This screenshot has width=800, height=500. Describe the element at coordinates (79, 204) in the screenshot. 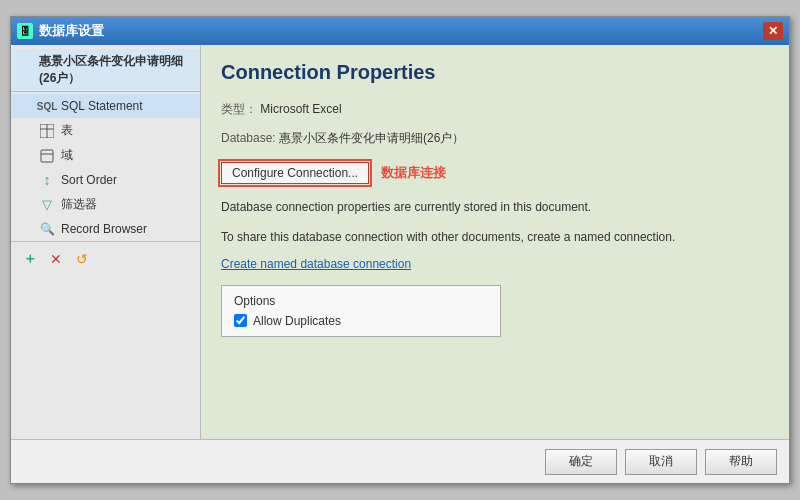

I see `sidebar-item-filter-label: 筛选器` at that location.